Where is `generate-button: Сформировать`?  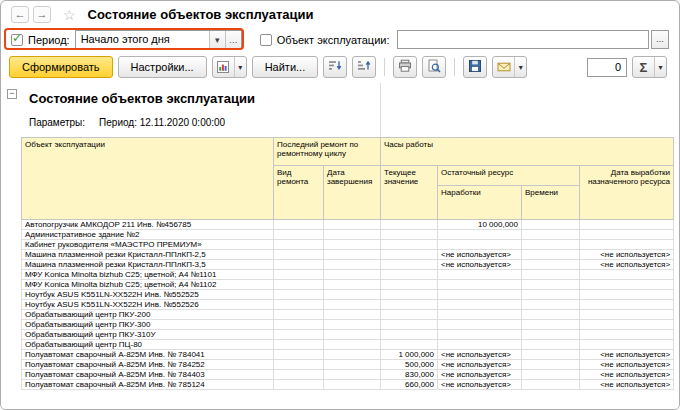 generate-button: Сформировать is located at coordinates (61, 67).